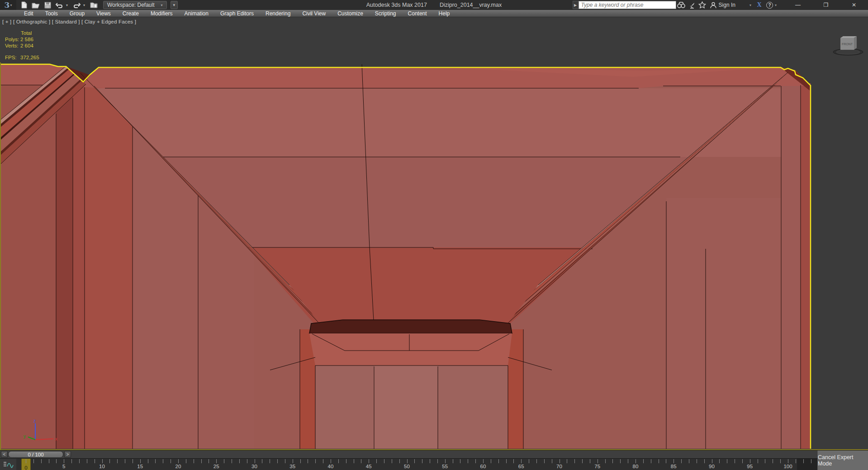 The height and width of the screenshot is (470, 868). What do you see at coordinates (237, 14) in the screenshot?
I see `menu-graph-editors: Graph Editors` at bounding box center [237, 14].